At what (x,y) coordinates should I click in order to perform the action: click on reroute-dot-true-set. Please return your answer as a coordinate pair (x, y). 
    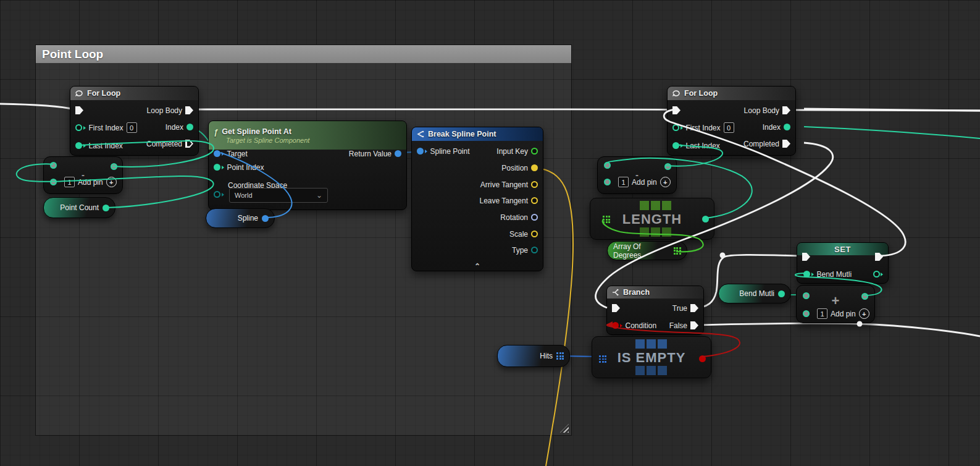
    Looking at the image, I should click on (722, 256).